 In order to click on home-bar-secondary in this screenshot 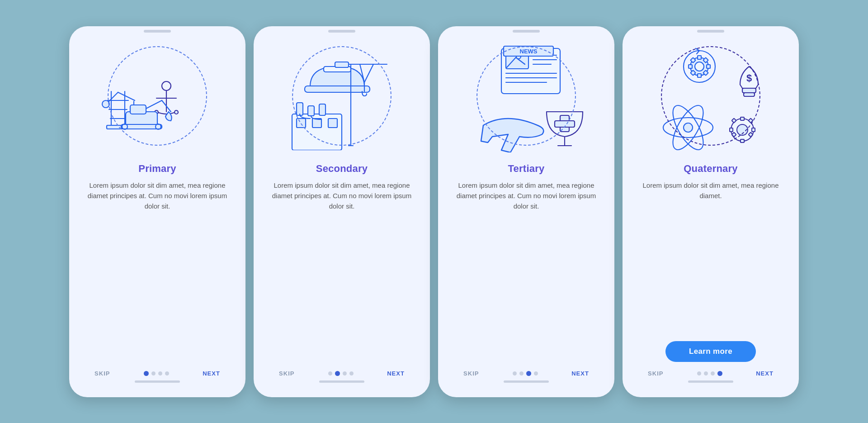, I will do `click(342, 382)`.